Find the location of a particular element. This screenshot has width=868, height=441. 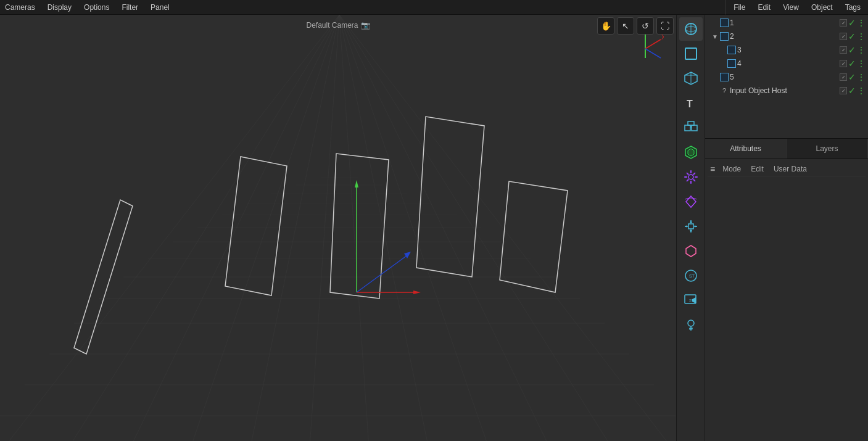

maximize-tool-icon: ⛶ is located at coordinates (665, 26).